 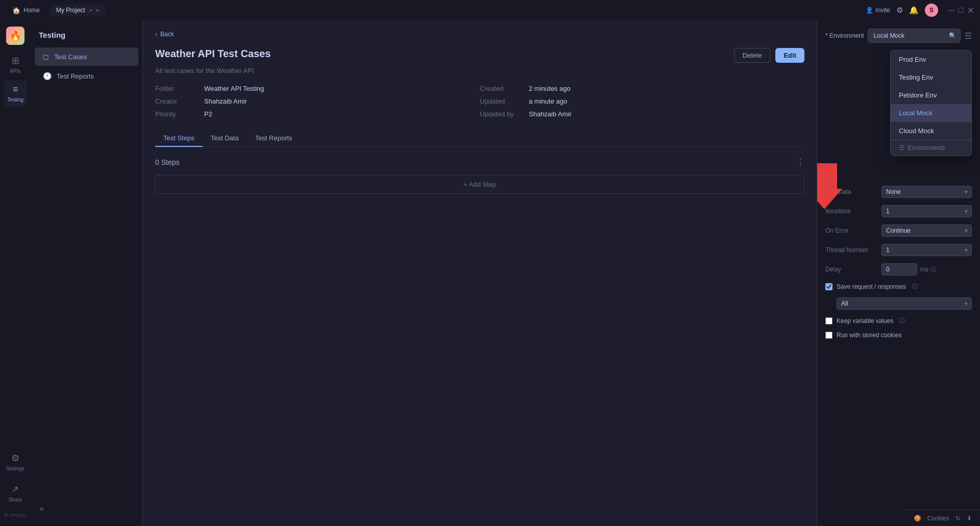 What do you see at coordinates (15, 468) in the screenshot?
I see `settings-label: Settings` at bounding box center [15, 468].